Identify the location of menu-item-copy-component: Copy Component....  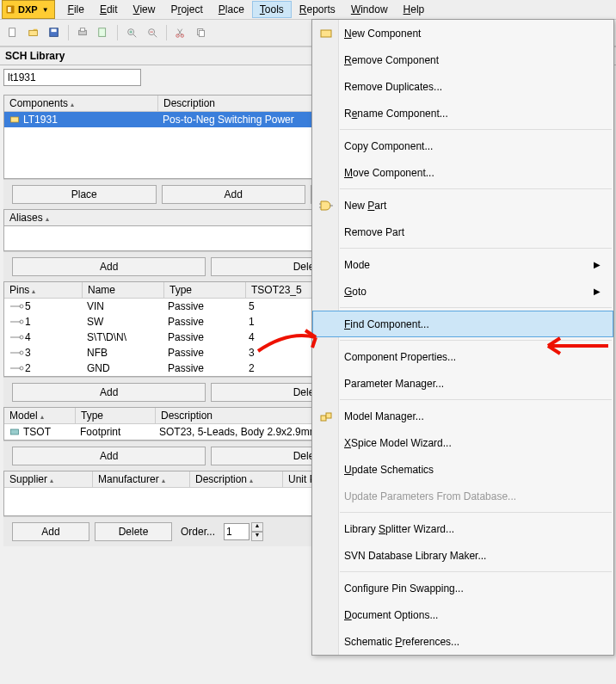
(463, 146).